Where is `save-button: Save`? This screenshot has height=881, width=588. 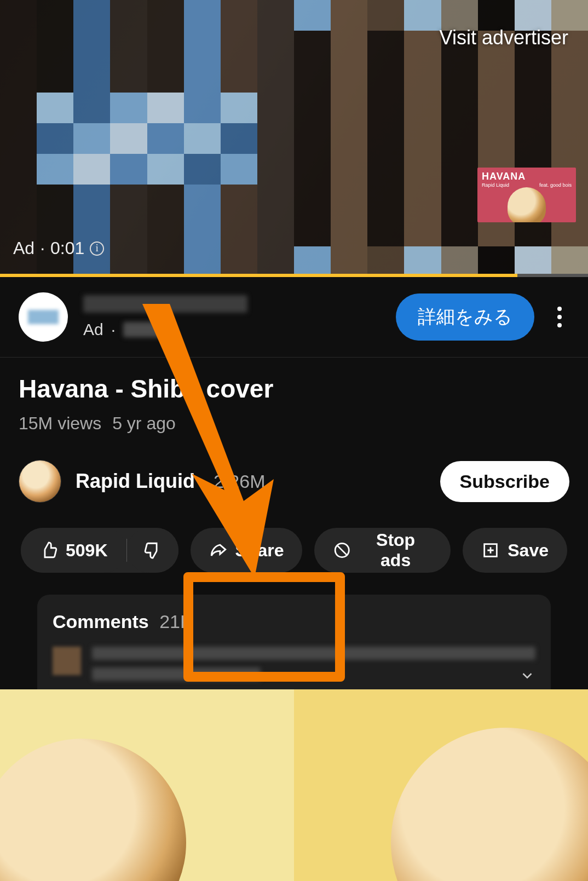 save-button: Save is located at coordinates (515, 550).